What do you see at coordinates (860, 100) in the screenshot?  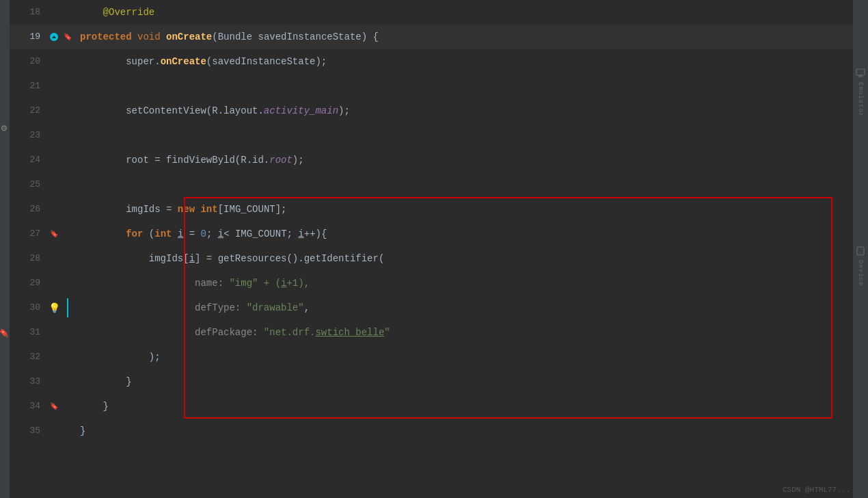 I see `emulator-label: Emulator` at bounding box center [860, 100].